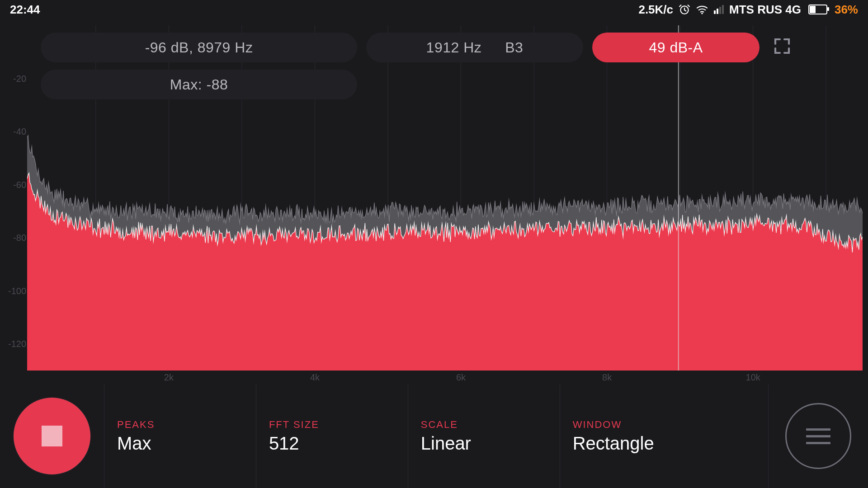  What do you see at coordinates (818, 436) in the screenshot?
I see `menu-wrap` at bounding box center [818, 436].